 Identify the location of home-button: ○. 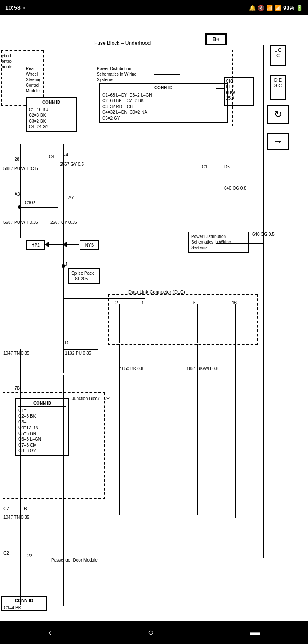
(151, 632).